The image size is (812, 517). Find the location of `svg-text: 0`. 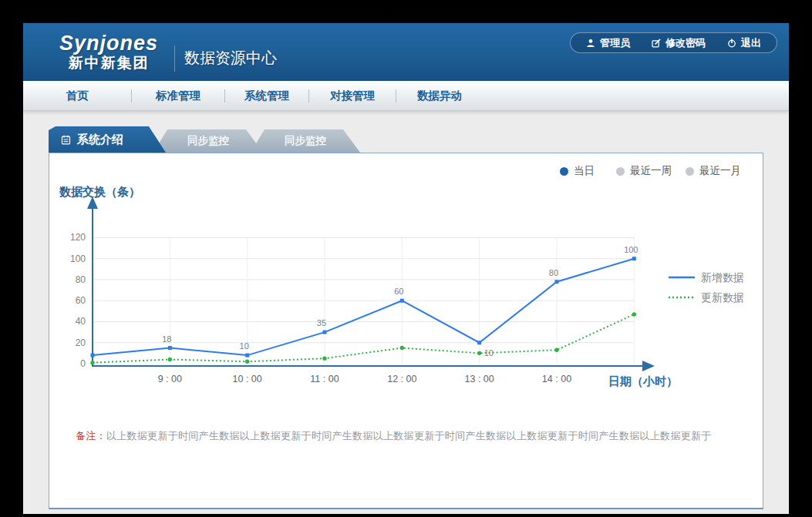

svg-text: 0 is located at coordinates (83, 364).